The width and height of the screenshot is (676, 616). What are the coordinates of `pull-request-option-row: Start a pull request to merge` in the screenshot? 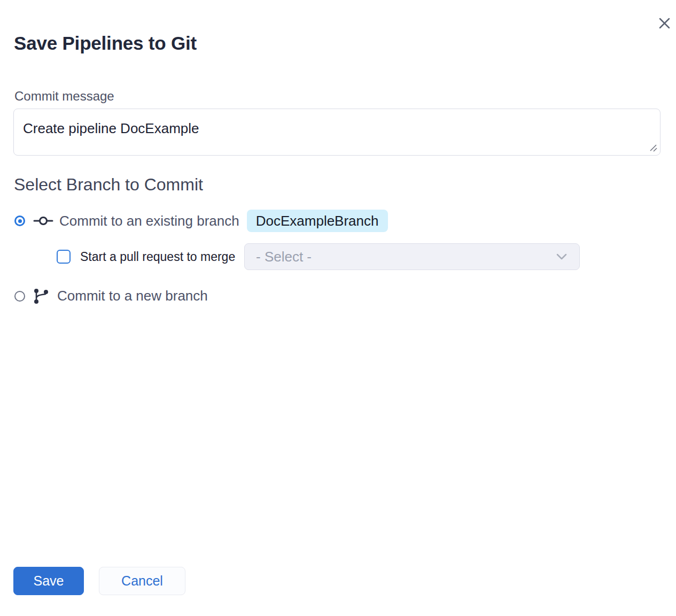 It's located at (146, 257).